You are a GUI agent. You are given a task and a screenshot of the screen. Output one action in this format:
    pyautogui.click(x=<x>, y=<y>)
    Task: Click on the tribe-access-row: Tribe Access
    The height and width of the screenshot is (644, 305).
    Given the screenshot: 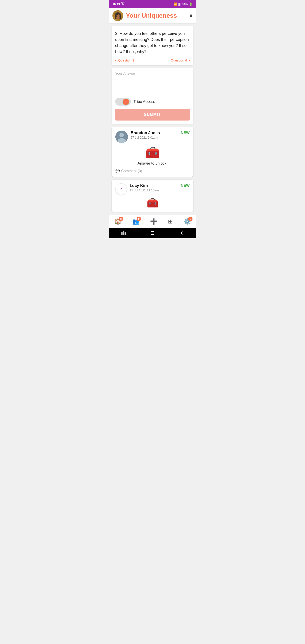 What is the action you would take?
    pyautogui.click(x=152, y=102)
    